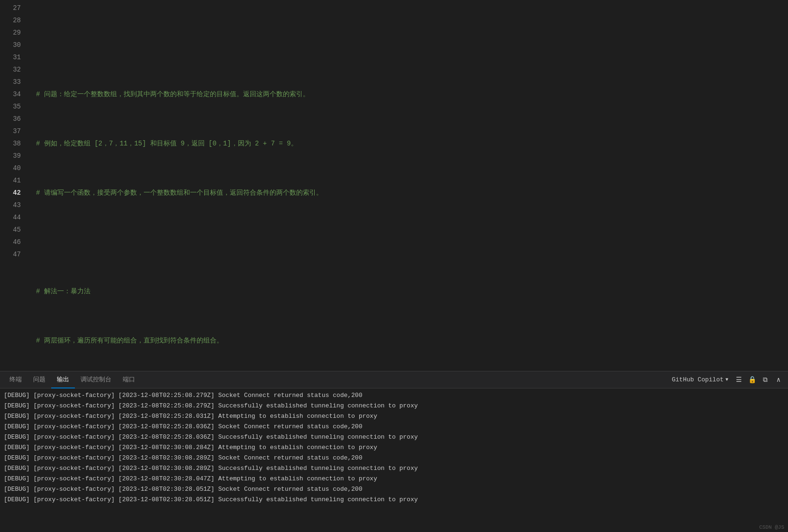 The height and width of the screenshot is (532, 788). What do you see at coordinates (394, 380) in the screenshot?
I see `panel-tabs: 终端 问题 输出 调试控制台 端口 GitHub Copilot ▼ ☰ 🔒 ⧉…` at bounding box center [394, 380].